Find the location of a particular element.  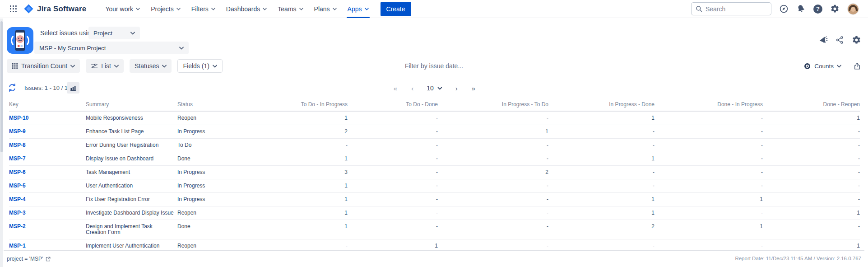

last-page-button: » is located at coordinates (473, 89).